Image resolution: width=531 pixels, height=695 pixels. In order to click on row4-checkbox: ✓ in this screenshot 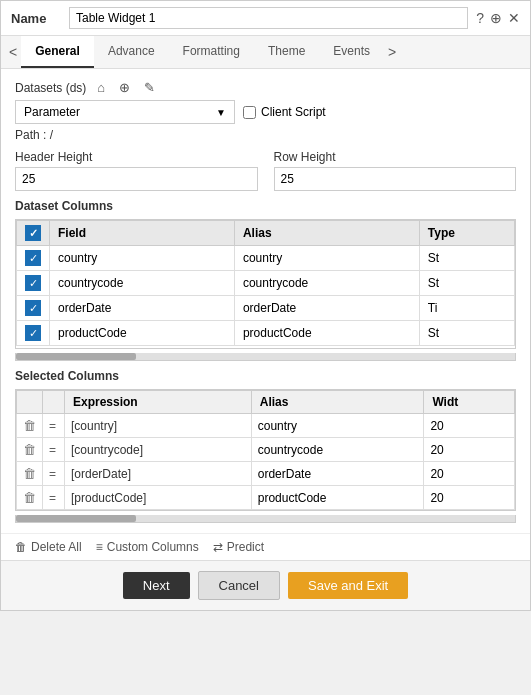, I will do `click(33, 333)`.